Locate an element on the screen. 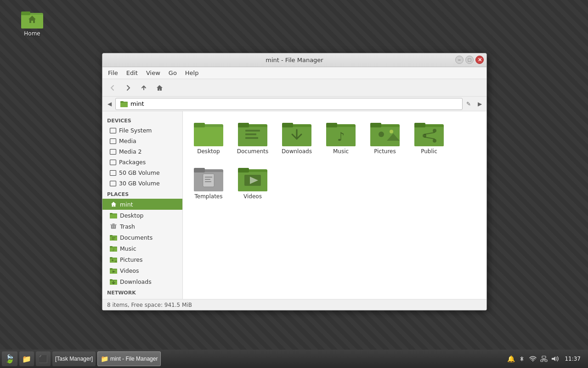 This screenshot has width=588, height=368. downloads-sidebar-icon is located at coordinates (113, 282).